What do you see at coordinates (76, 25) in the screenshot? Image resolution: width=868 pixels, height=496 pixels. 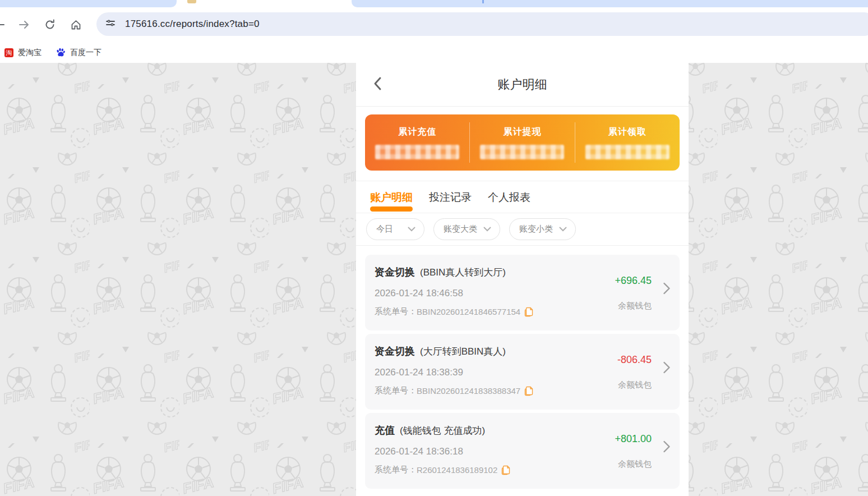 I see `home-icon` at bounding box center [76, 25].